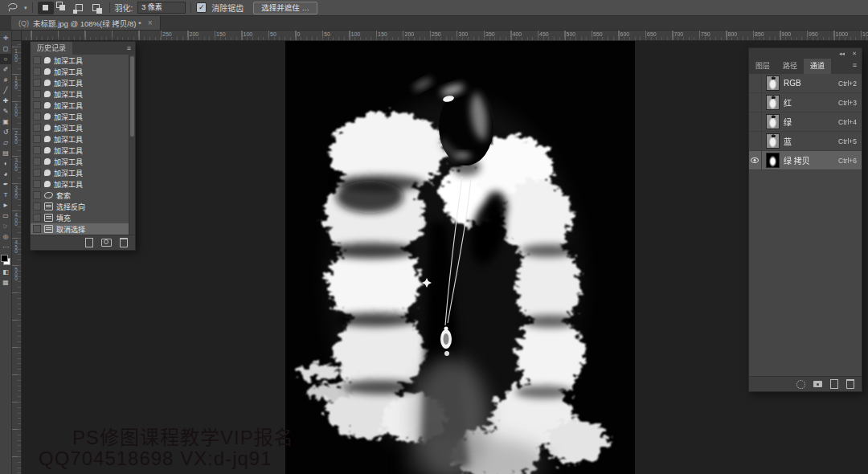 This screenshot has width=868, height=474. I want to click on history-panel-tab: 历史记录, so click(51, 48).